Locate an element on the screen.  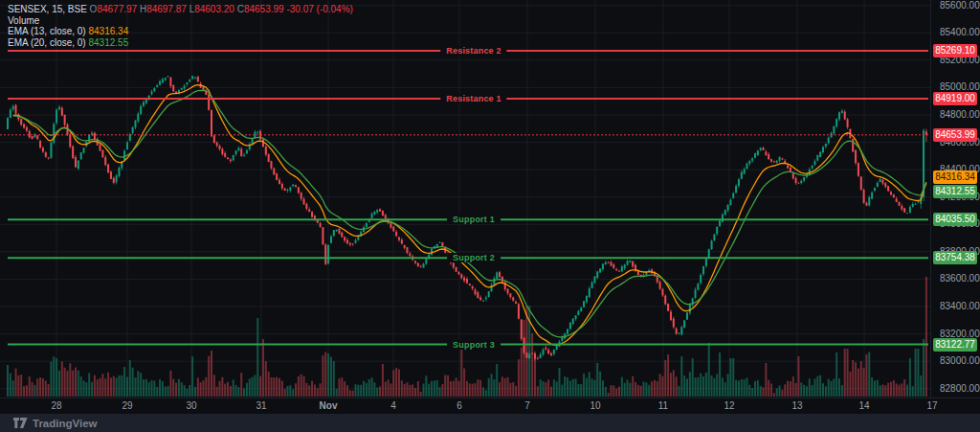
close-value: 84653.99 is located at coordinates (264, 10).